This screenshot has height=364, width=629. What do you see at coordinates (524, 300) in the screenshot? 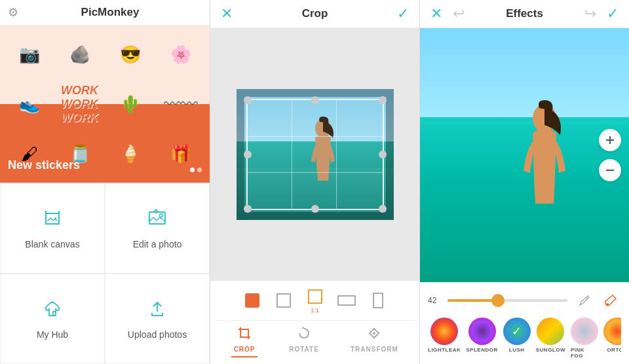
I see `effects-slider-row: 42` at bounding box center [524, 300].